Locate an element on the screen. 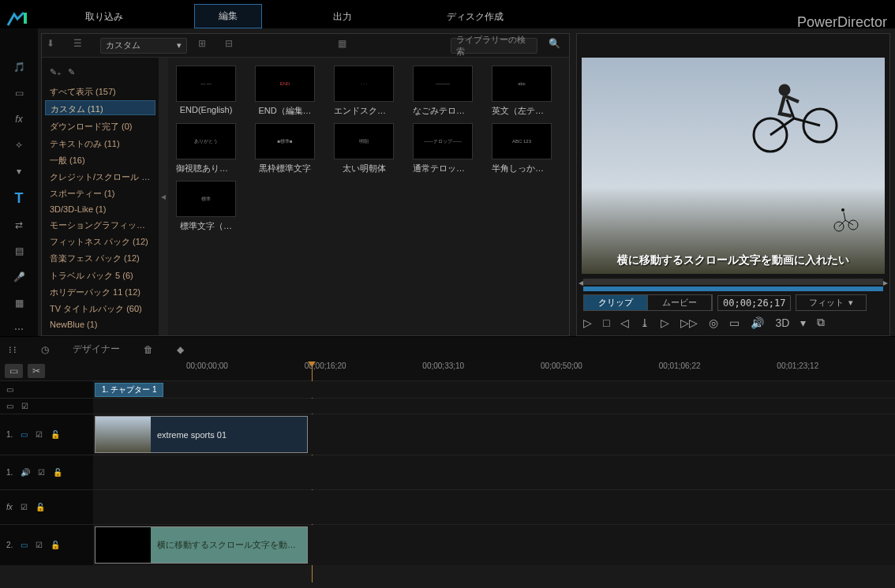  preview-caption: 横に移動するスクロール文字を動画に入れたい is located at coordinates (733, 260).